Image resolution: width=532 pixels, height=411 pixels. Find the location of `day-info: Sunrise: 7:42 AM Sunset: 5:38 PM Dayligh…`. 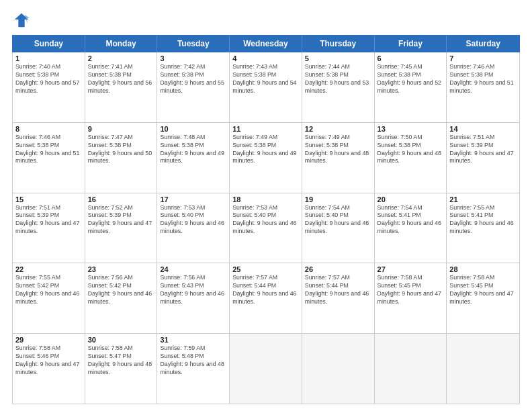

day-info: Sunrise: 7:42 AM Sunset: 5:38 PM Dayligh… is located at coordinates (193, 79).